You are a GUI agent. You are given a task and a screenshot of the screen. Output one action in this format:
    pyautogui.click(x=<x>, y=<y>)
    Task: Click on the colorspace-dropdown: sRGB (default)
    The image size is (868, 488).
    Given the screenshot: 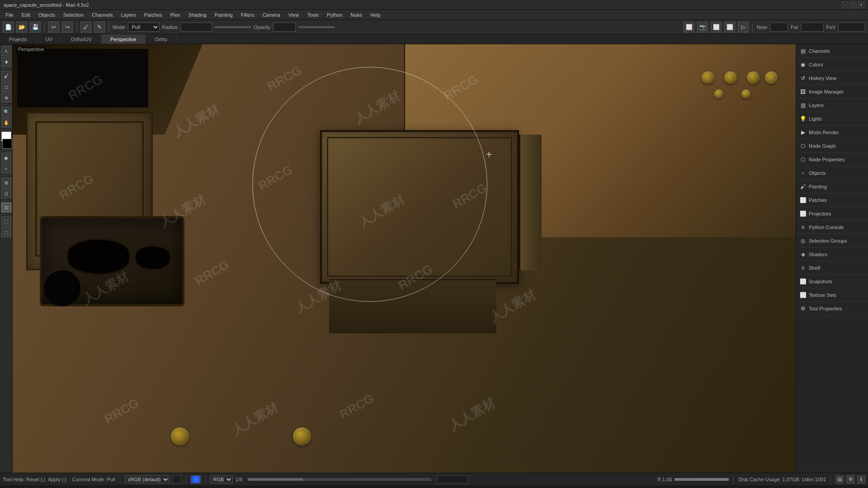 What is the action you would take?
    pyautogui.click(x=147, y=479)
    